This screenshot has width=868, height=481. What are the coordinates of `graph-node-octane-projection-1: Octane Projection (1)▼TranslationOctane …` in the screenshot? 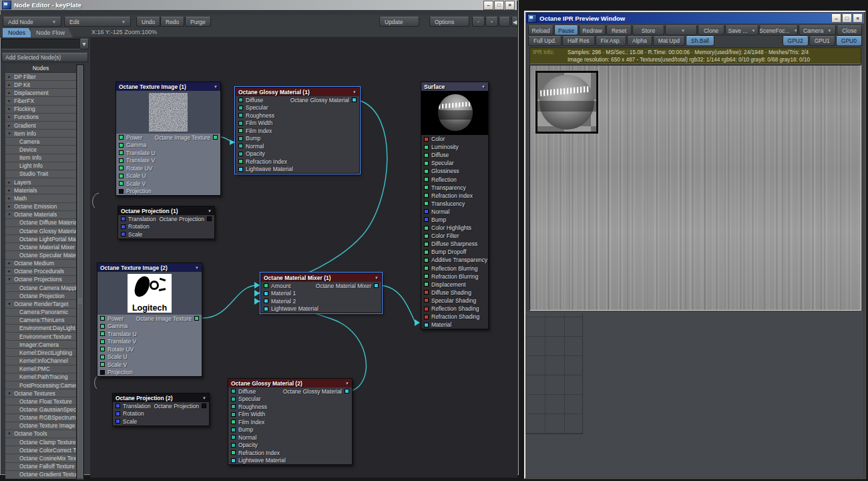 It's located at (166, 222).